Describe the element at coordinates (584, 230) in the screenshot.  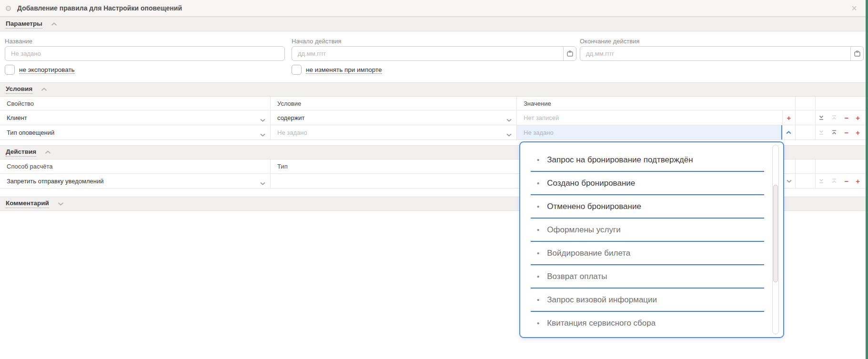
I see `dropdown-option-label: Оформлены услуги` at that location.